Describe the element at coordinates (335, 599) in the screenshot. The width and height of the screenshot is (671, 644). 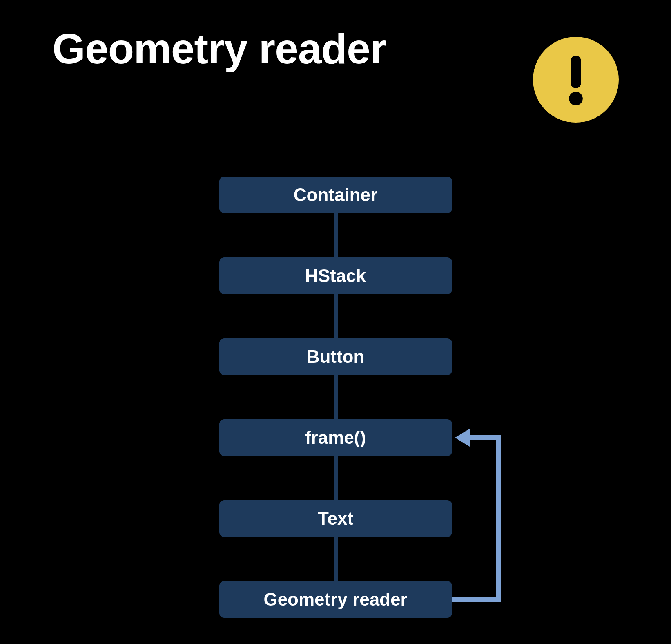
I see `node-label: Geometry reader` at that location.